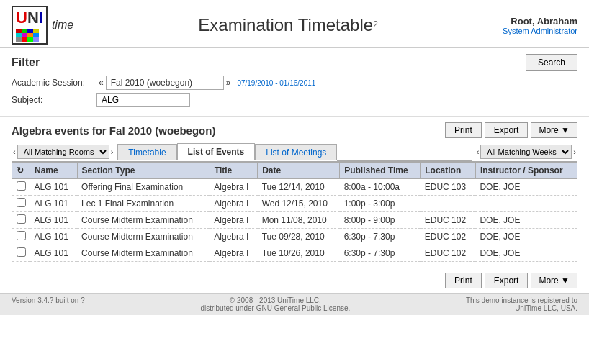  I want to click on session-date: 07/19/2010 - 01/16/2011, so click(276, 83).